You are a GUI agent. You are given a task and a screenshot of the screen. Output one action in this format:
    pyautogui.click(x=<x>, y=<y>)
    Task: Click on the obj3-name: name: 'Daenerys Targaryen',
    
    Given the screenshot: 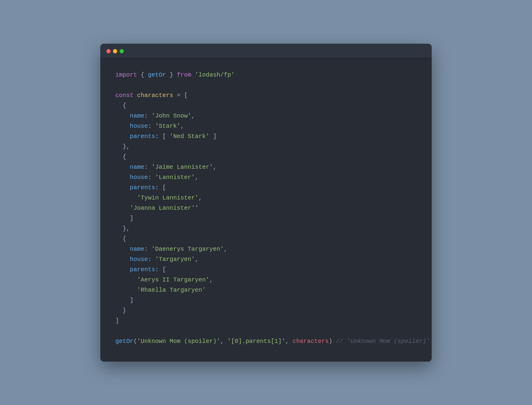 What is the action you would take?
    pyautogui.click(x=266, y=249)
    